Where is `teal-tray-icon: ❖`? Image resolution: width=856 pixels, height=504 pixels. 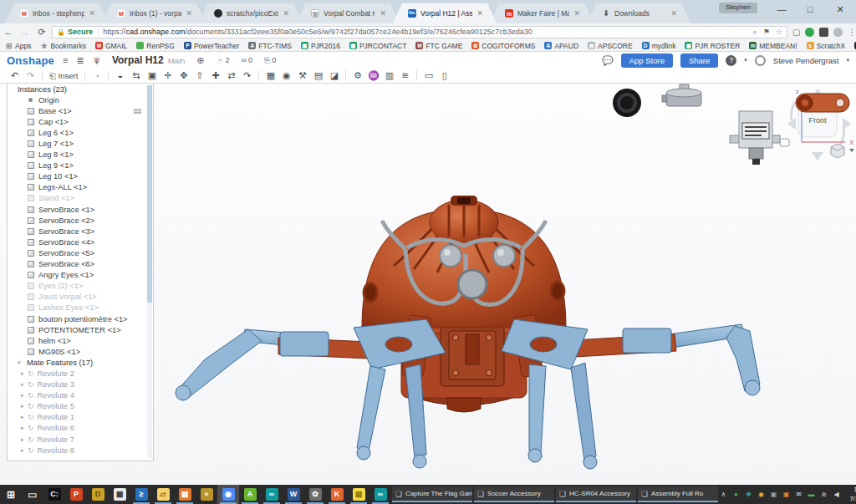 teal-tray-icon: ❖ is located at coordinates (749, 495).